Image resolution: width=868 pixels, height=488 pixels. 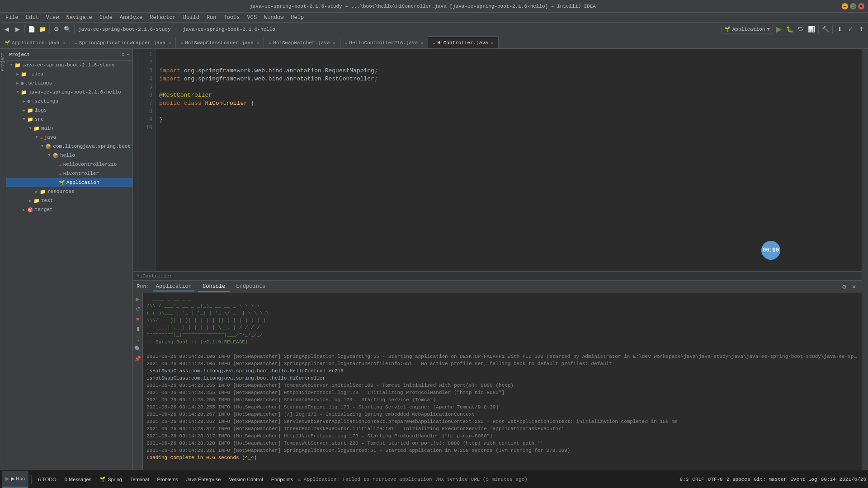 I want to click on tree-icon-hello216: ☕, so click(x=61, y=164).